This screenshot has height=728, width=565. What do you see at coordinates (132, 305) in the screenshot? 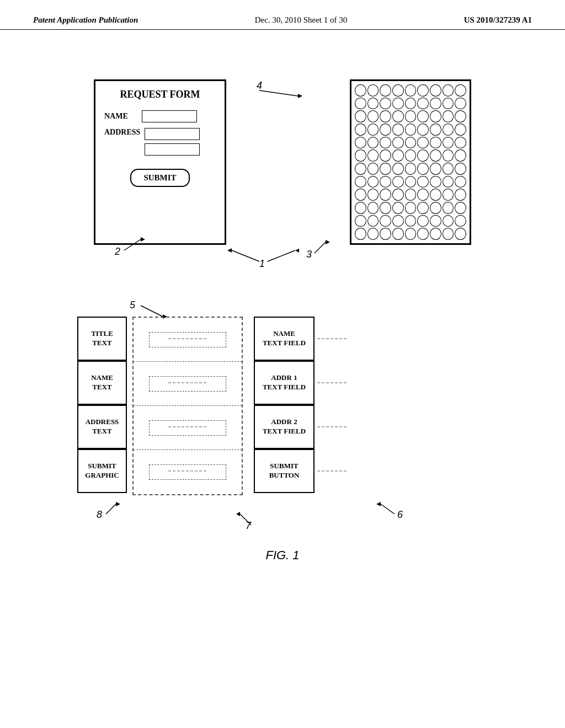
I see `svg-text: 5` at bounding box center [132, 305].